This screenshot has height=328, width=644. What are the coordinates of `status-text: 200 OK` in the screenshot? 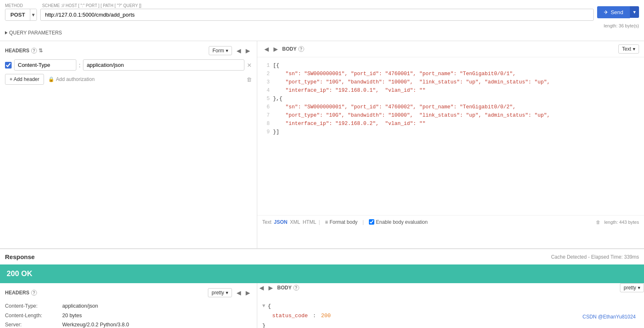 It's located at (20, 274).